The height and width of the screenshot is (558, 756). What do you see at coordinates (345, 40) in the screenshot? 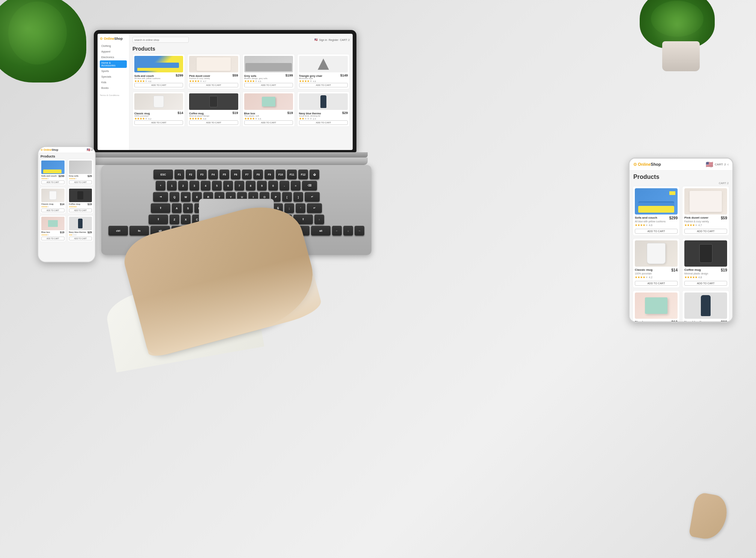
I see `cart-label: CART: 2` at bounding box center [345, 40].